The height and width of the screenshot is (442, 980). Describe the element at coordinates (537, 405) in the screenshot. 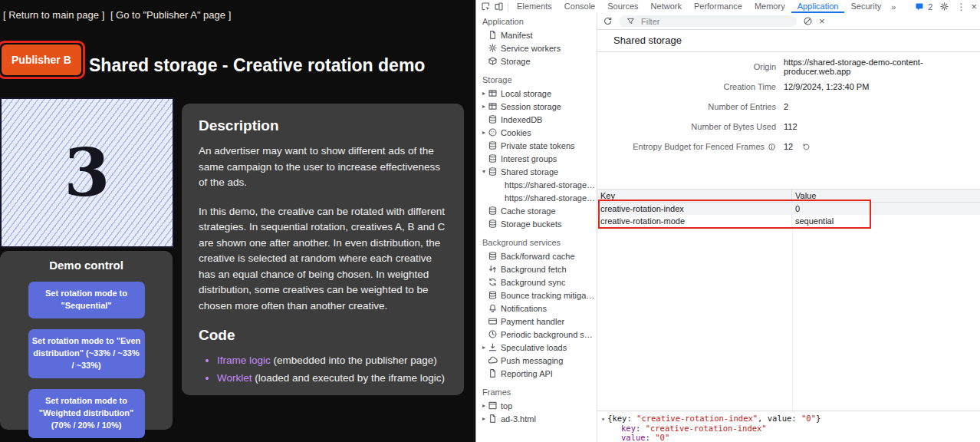

I see `sidebar-item-top: ▸top` at that location.